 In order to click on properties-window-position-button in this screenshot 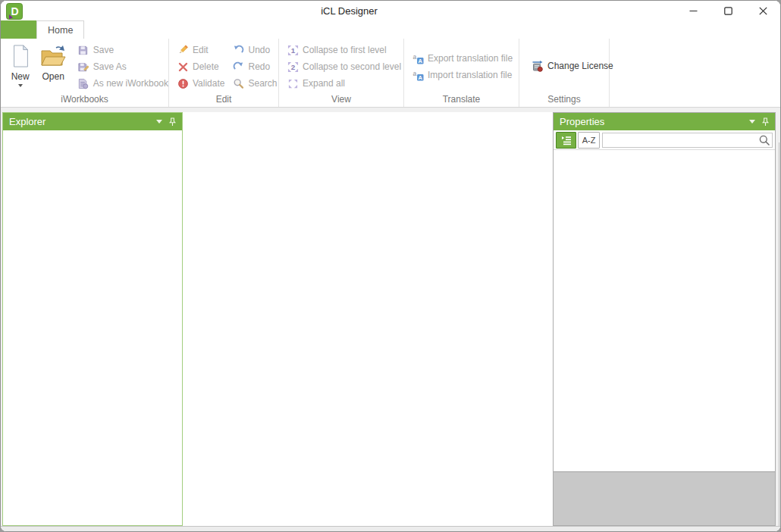, I will do `click(752, 121)`.